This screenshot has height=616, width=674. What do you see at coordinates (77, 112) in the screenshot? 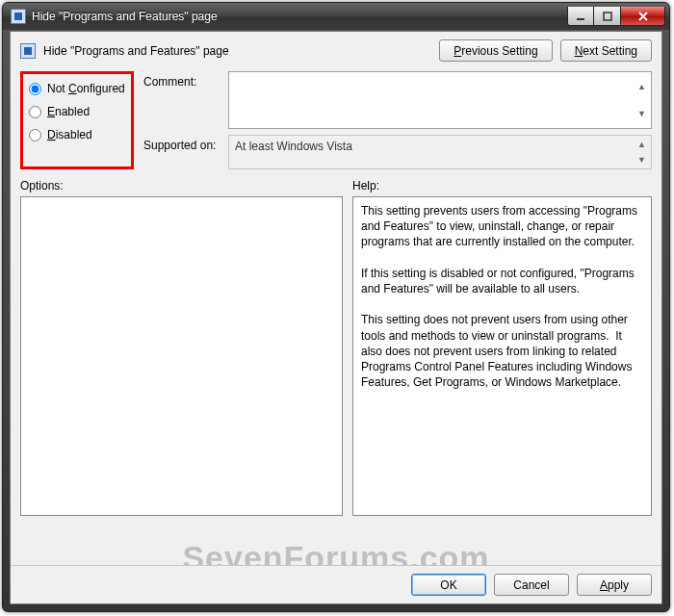
I see `radio-enabled: Enabled` at bounding box center [77, 112].